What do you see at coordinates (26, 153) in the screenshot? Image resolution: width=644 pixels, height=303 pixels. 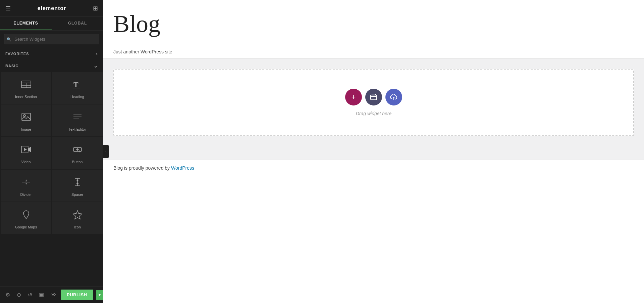 I see `widget-video: Video` at bounding box center [26, 153].